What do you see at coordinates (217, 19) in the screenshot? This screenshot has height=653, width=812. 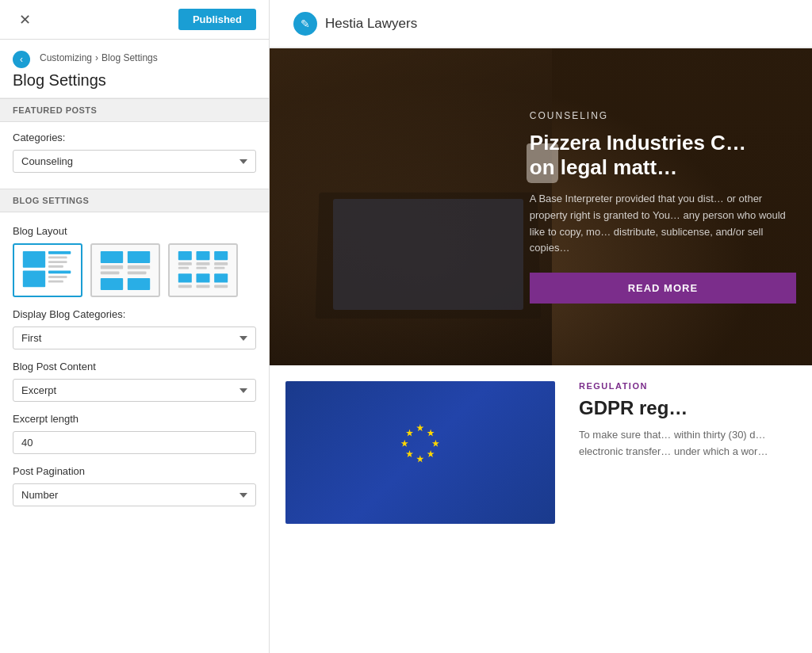 I see `published-button: Published` at bounding box center [217, 19].